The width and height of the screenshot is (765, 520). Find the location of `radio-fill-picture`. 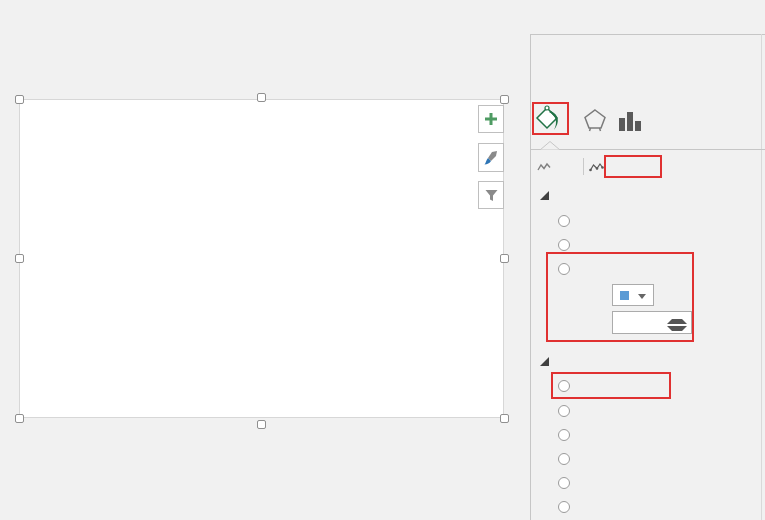

radio-fill-picture is located at coordinates (566, 459).